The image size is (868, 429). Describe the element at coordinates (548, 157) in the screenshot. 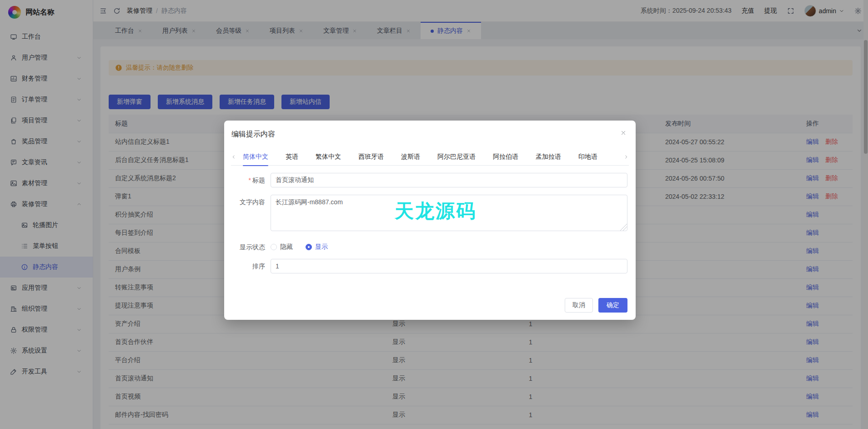

I see `language-tab-孟加拉语: 孟加拉语` at that location.